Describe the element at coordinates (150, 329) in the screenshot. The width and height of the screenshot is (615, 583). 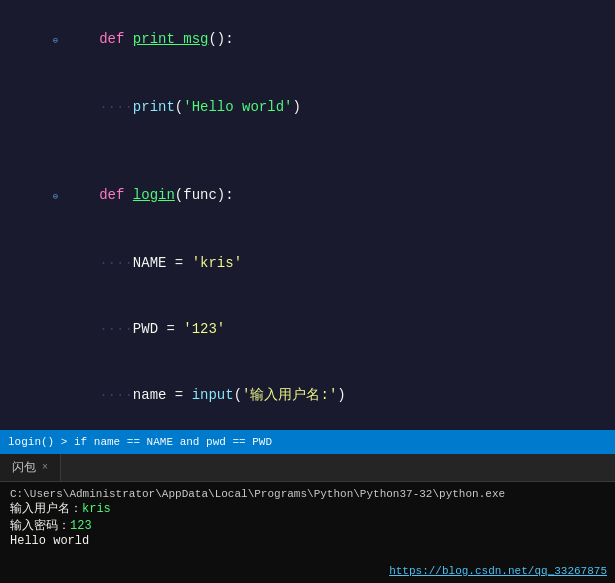
I see `var-PWD: PWD` at that location.